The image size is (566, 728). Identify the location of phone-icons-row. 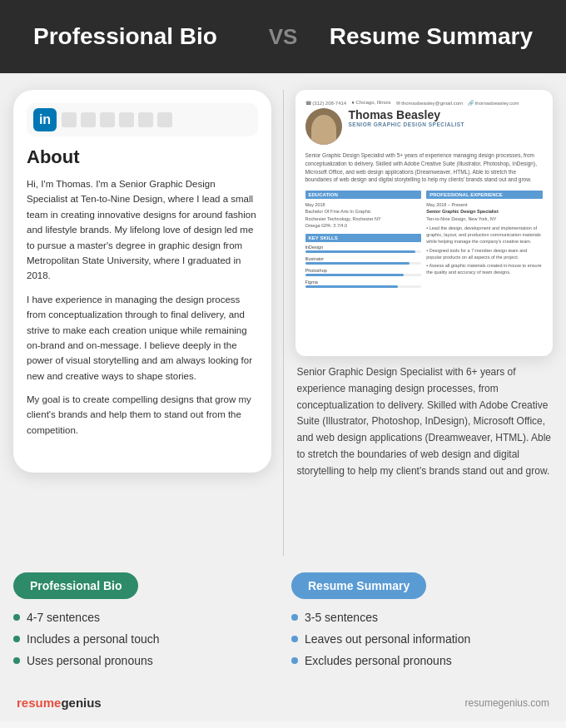
(117, 120).